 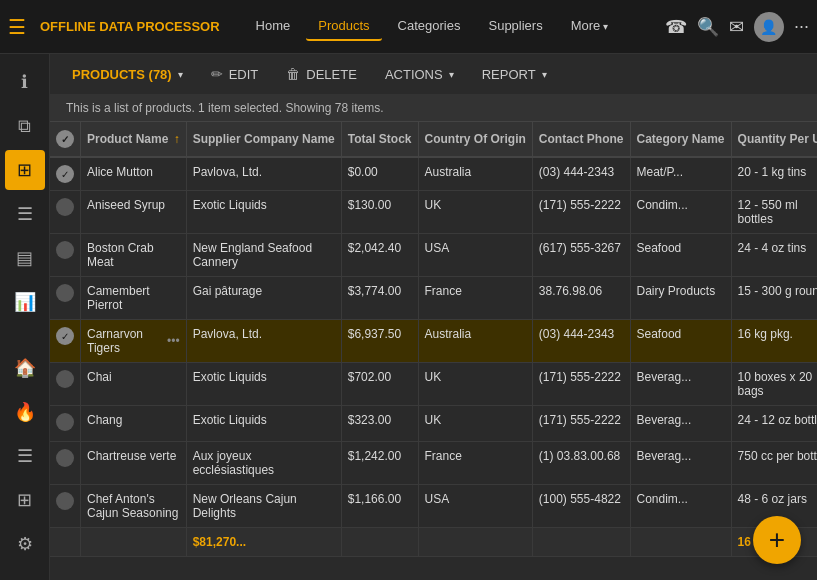 I want to click on actions-label: ACTIONS, so click(x=414, y=74).